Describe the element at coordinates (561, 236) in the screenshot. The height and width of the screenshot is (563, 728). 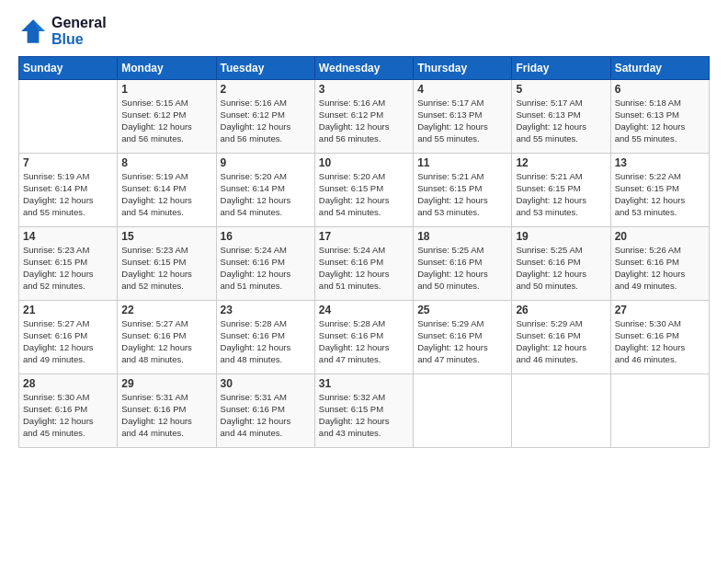
I see `day-number: 19` at that location.